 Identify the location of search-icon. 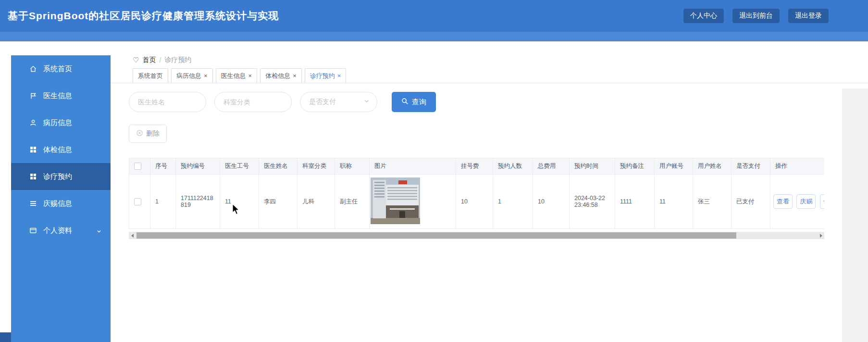
(405, 102).